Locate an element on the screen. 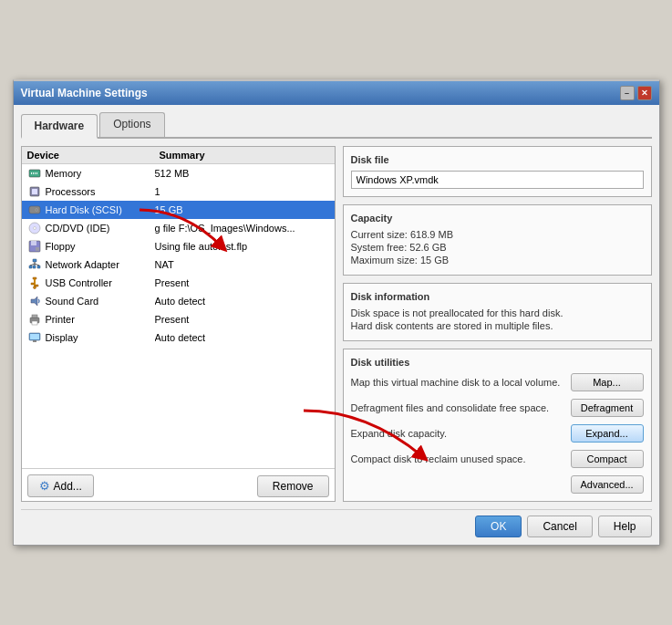 The image size is (672, 625). disk-info-line1: Disk space is not preallocated for this … is located at coordinates (498, 313).